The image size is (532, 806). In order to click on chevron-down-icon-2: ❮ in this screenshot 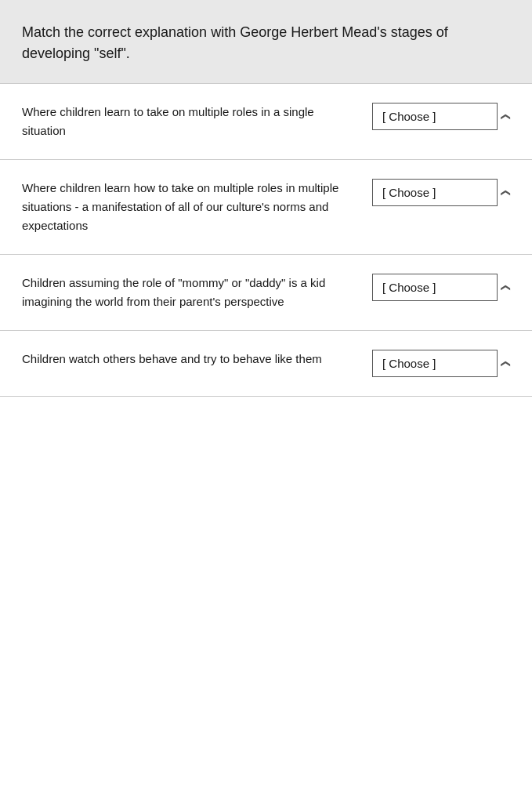, I will do `click(506, 193)`.